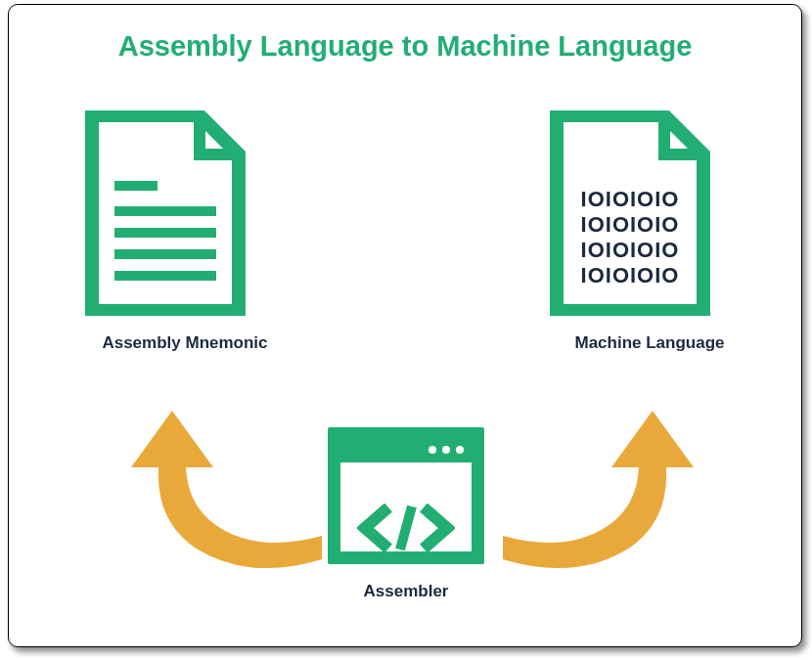 The height and width of the screenshot is (660, 812). Describe the element at coordinates (630, 213) in the screenshot. I see `document-binary-icon: IOIOIOIO IOIOIOIO IOIOIOIO IOIOIOIO` at that location.